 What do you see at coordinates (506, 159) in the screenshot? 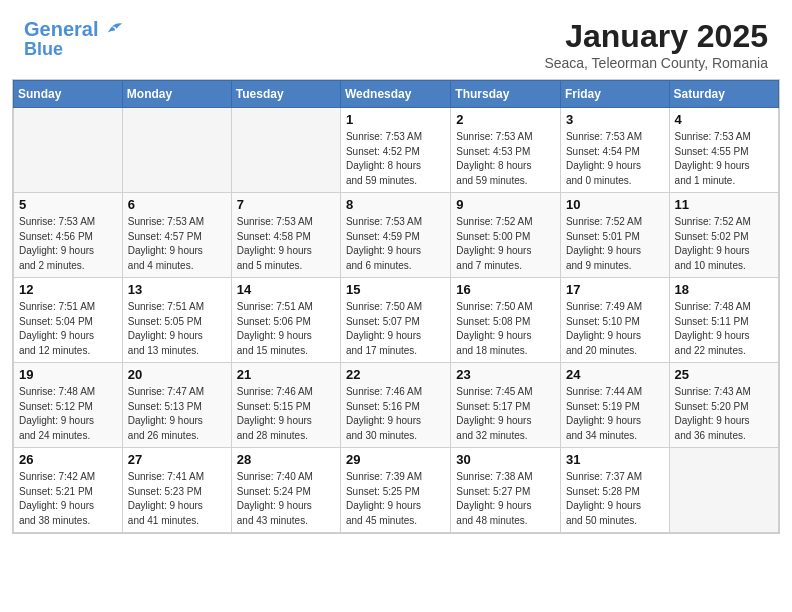
I see `day-info: Sunrise: 7:53 AM Sunset: 4:53 PM Dayligh…` at bounding box center [506, 159].